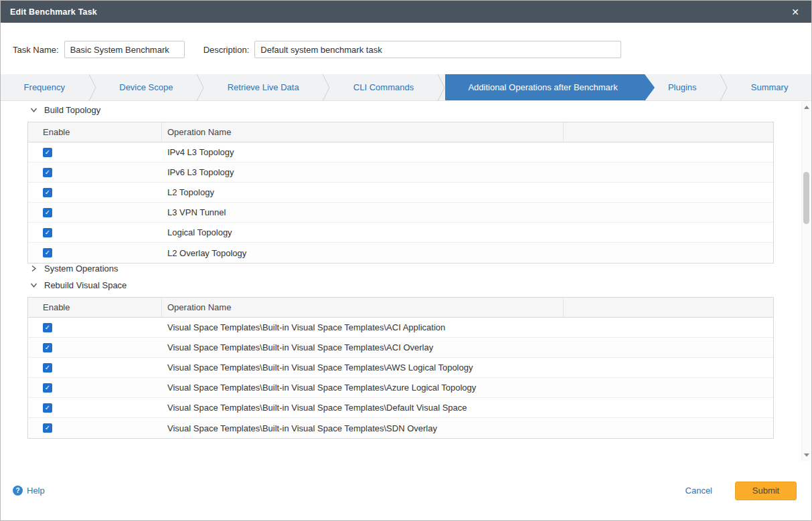 The image size is (812, 521). I want to click on wizard-step-device-scope: Device Scope, so click(146, 87).